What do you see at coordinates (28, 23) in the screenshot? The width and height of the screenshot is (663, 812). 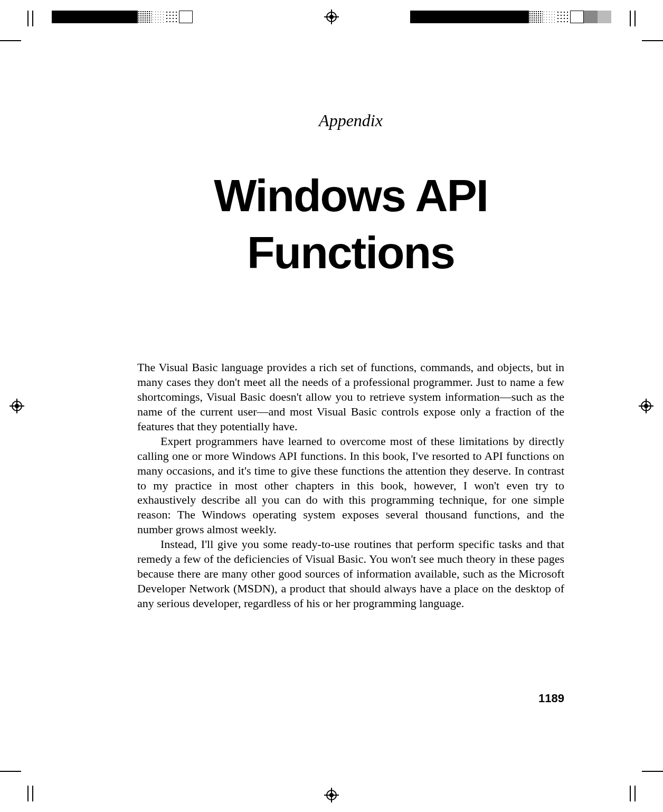 I see `crop-mark-tl` at bounding box center [28, 23].